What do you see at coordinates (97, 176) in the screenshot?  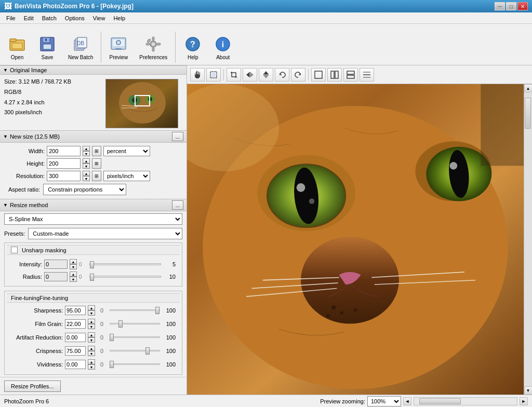 I see `resolution-lock: ⊞` at bounding box center [97, 176].